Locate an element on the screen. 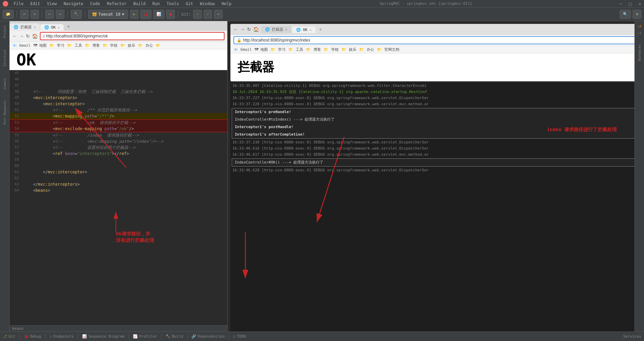 The width and height of the screenshot is (644, 341). right-ok-icon: 🌐 is located at coordinates (298, 30).